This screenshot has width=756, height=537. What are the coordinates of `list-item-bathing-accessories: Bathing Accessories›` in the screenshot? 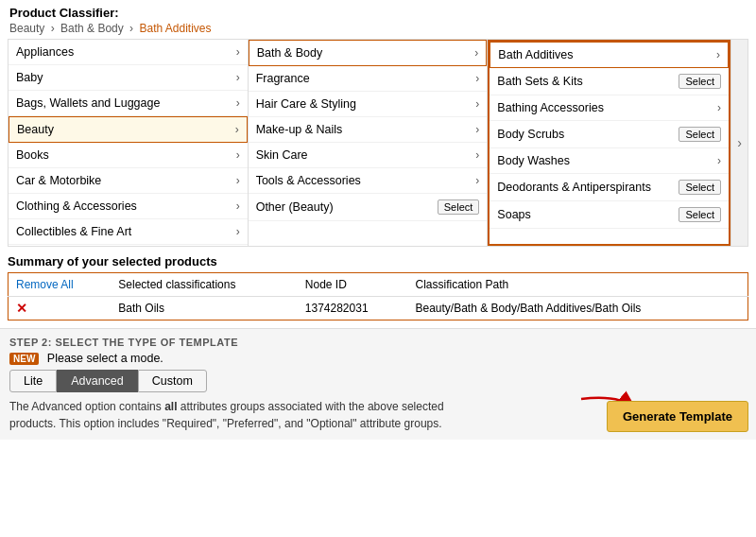 It's located at (609, 108).